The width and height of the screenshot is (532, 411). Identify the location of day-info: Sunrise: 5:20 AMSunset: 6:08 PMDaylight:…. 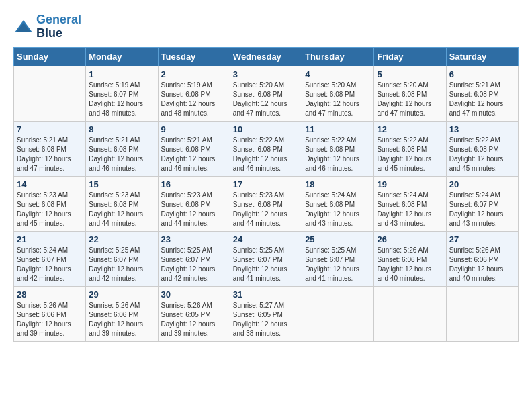
(338, 99).